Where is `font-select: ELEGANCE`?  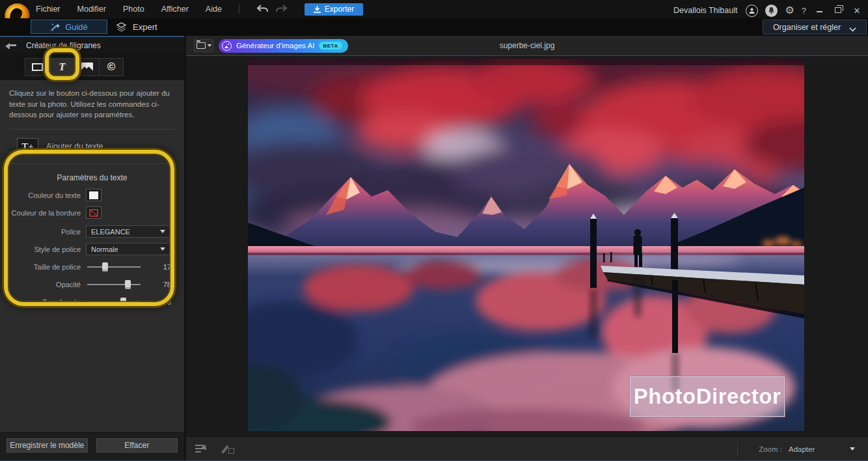 font-select: ELEGANCE is located at coordinates (128, 232).